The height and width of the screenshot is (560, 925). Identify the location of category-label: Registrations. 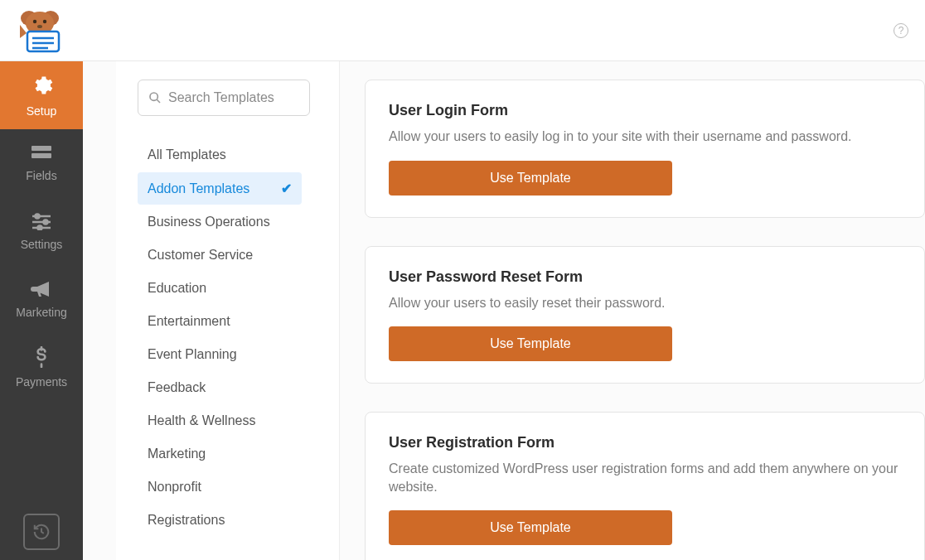
(186, 520).